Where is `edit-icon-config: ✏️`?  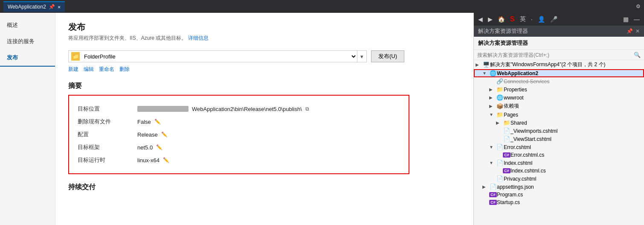
edit-icon-config: ✏️ is located at coordinates (165, 134).